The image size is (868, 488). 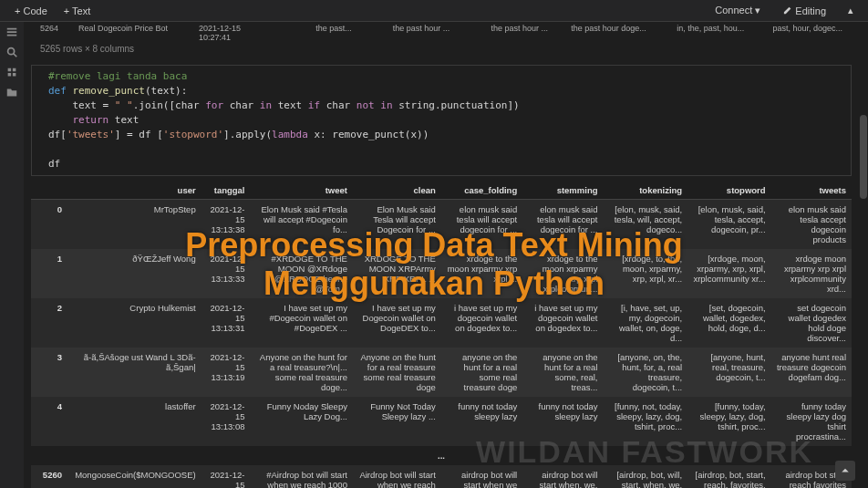 I want to click on column-header: tweets, so click(x=811, y=191).